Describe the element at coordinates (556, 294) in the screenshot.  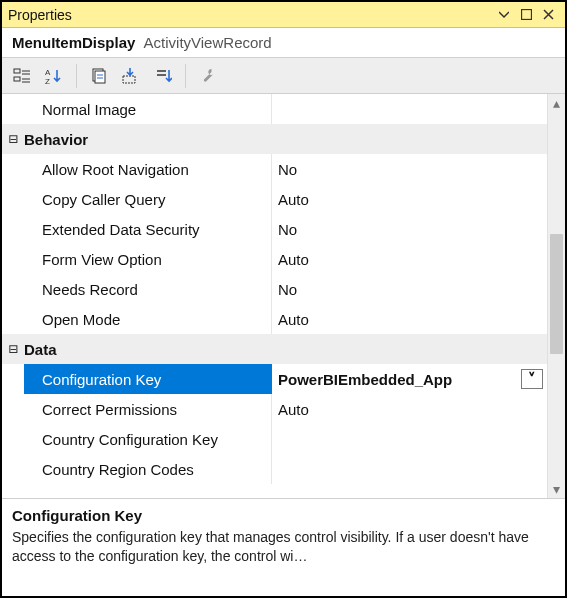
I see `scroll-thumb` at that location.